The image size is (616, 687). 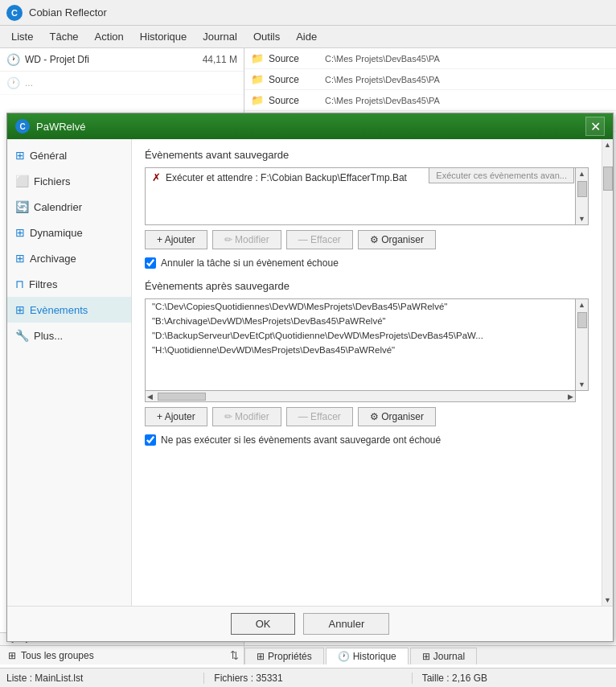 What do you see at coordinates (20, 310) in the screenshot?
I see `evenements-icon: ⊞` at bounding box center [20, 310].